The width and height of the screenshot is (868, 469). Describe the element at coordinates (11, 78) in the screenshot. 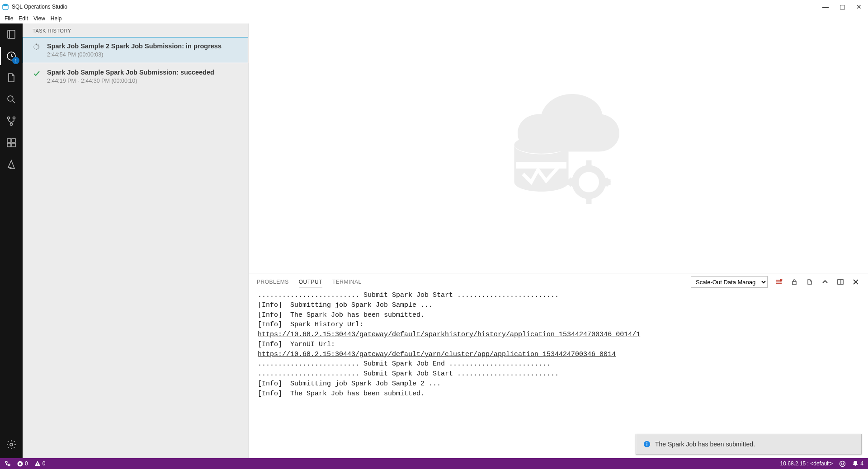

I see `activity-explorer` at that location.